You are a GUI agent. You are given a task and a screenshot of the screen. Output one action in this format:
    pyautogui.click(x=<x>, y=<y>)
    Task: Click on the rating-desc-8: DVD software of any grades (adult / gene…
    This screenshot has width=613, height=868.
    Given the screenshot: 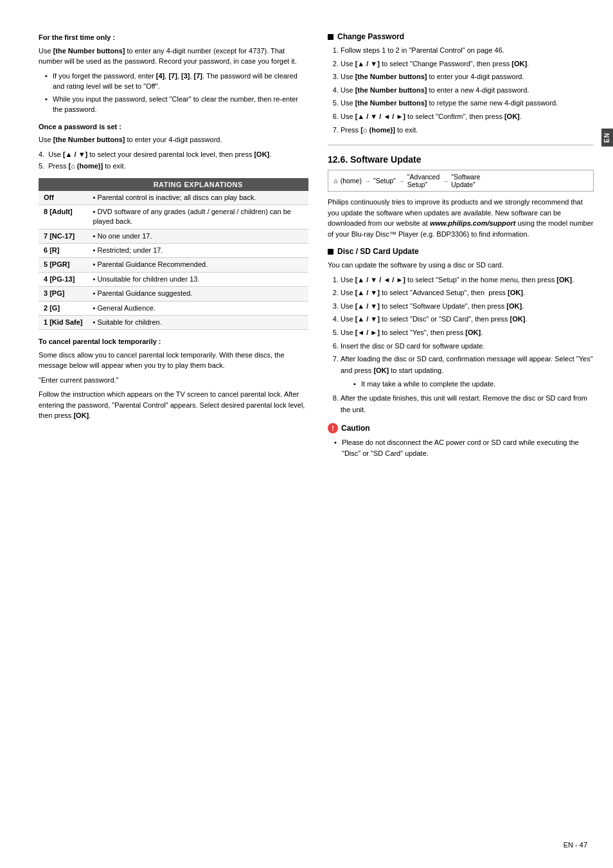 What is the action you would take?
    pyautogui.click(x=198, y=217)
    